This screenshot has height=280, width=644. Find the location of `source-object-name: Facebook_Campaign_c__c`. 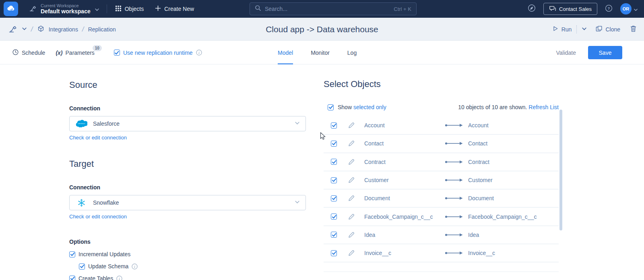

source-object-name: Facebook_Campaign_c__c is located at coordinates (405, 217).